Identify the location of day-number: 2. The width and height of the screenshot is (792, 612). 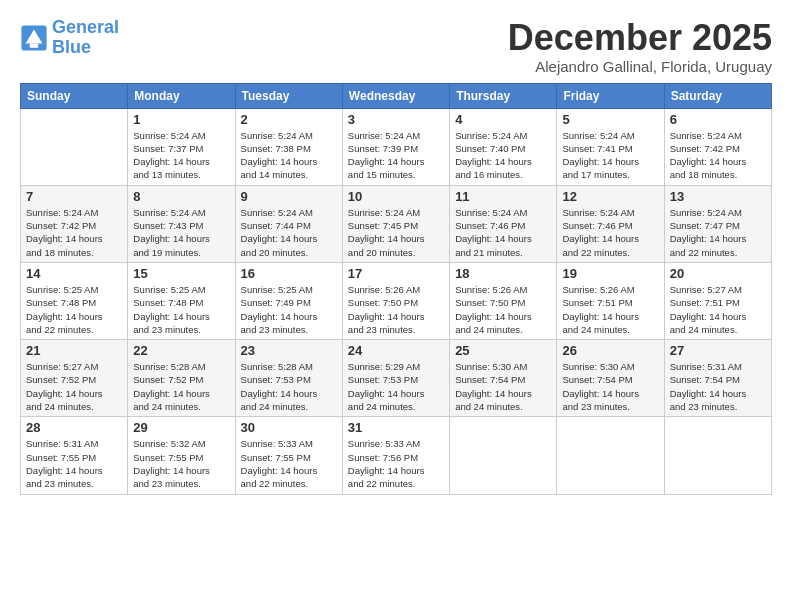
(289, 120).